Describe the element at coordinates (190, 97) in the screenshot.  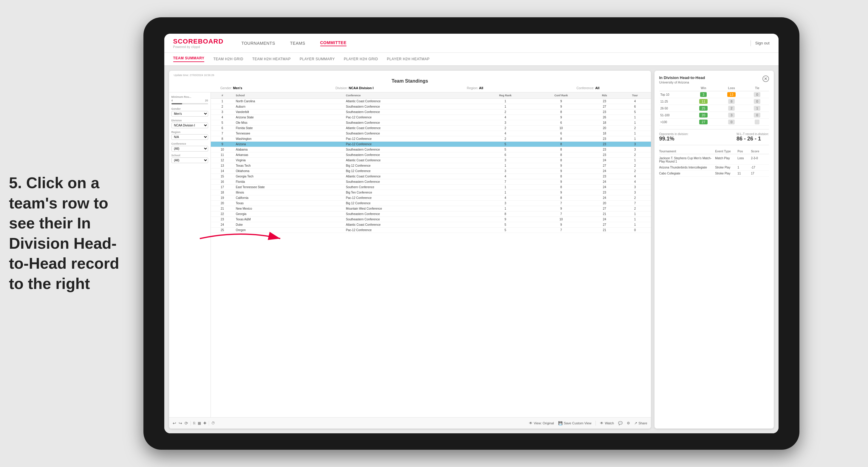
I see `min-rounds-label: Minimum Rou...` at that location.